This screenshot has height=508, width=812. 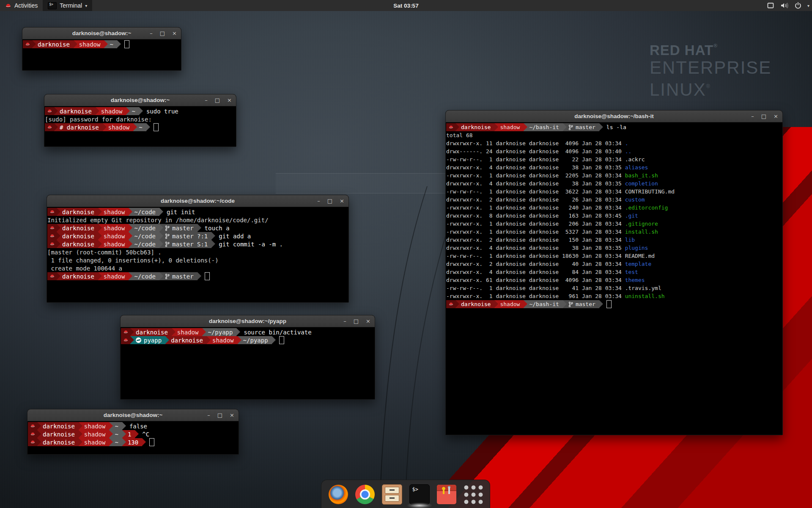 I want to click on ls-meta: drwxrwxr-x. 2 darknoise darknoise 40 Jan…, so click(x=535, y=264).